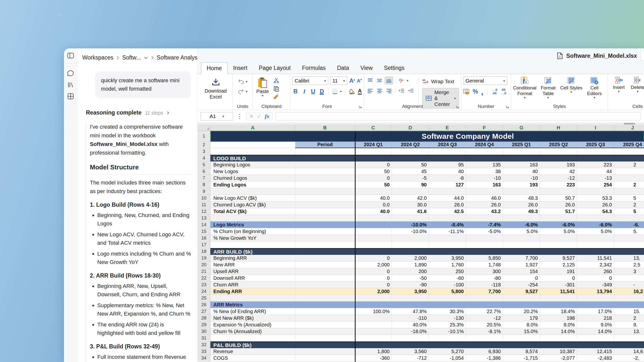 This screenshot has height=362, width=644. Describe the element at coordinates (204, 312) in the screenshot. I see `row-header-27: 27` at that location.